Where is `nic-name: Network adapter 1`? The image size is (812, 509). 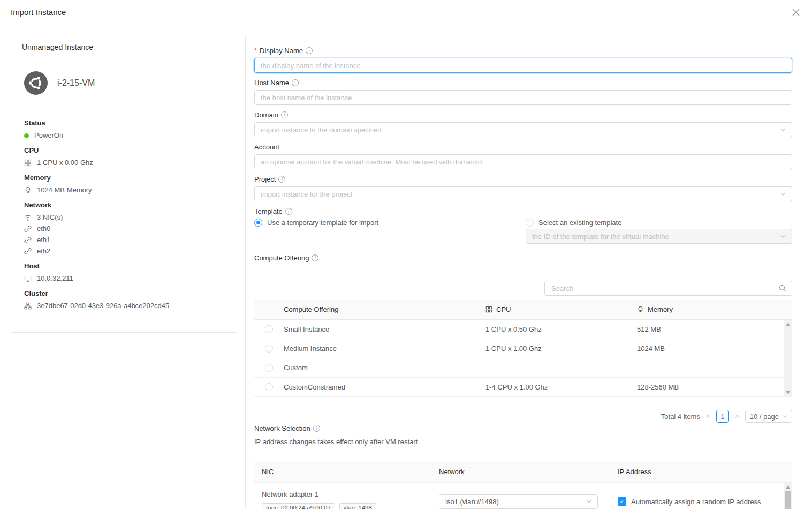
nic-name: Network adapter 1 is located at coordinates (347, 495).